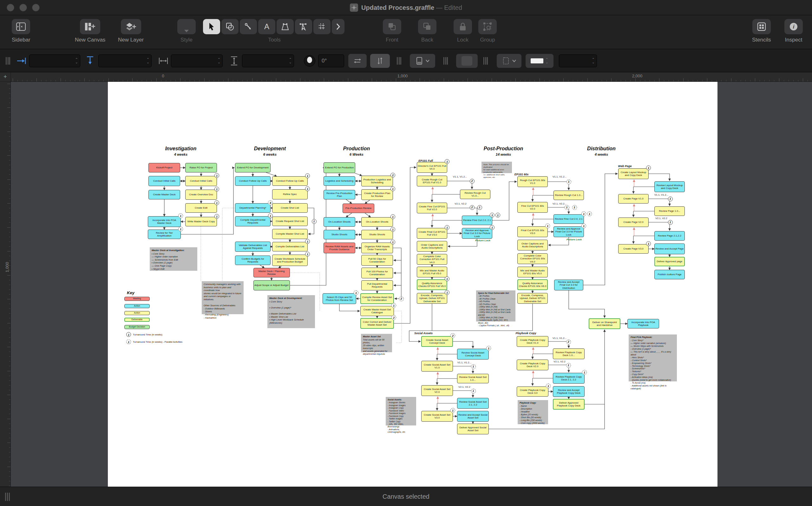 The height and width of the screenshot is (506, 812). I want to click on diagram-node-x3: Incorporate into POA Playbook, so click(643, 324).